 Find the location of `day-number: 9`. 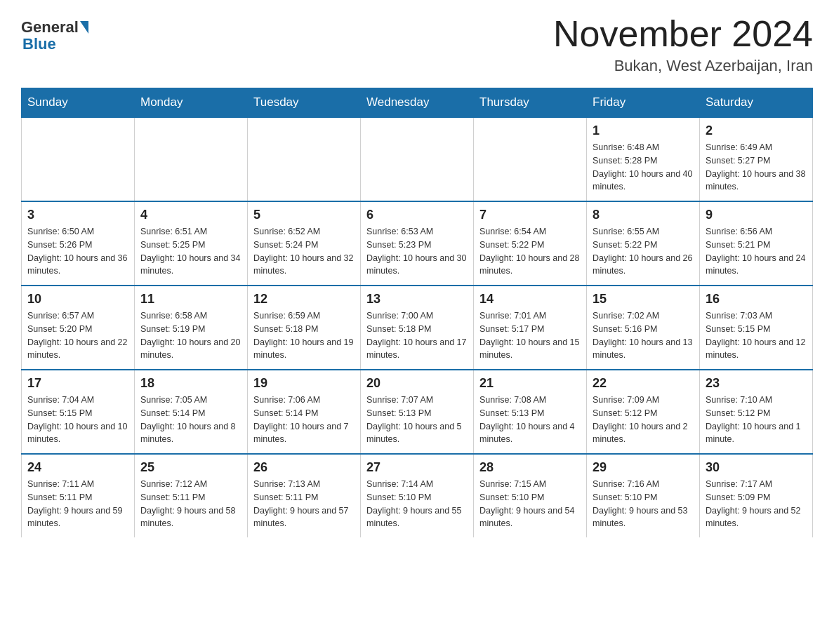

day-number: 9 is located at coordinates (756, 215).